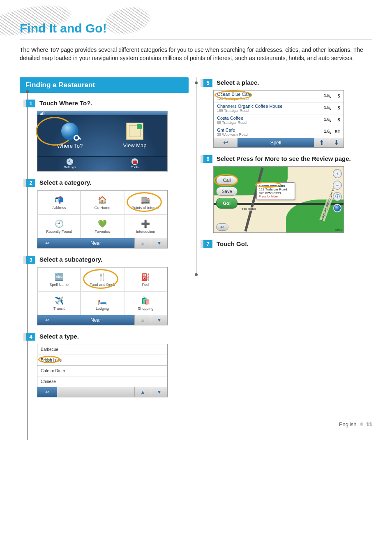 The width and height of the screenshot is (392, 557). I want to click on clock-icon: 🕘, so click(59, 224).